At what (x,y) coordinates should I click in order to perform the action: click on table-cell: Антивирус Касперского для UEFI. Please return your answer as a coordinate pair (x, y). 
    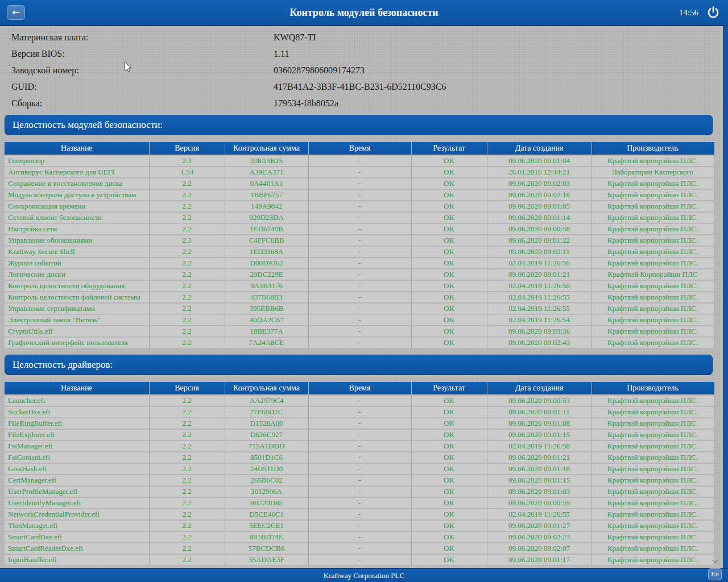
    Looking at the image, I should click on (77, 172).